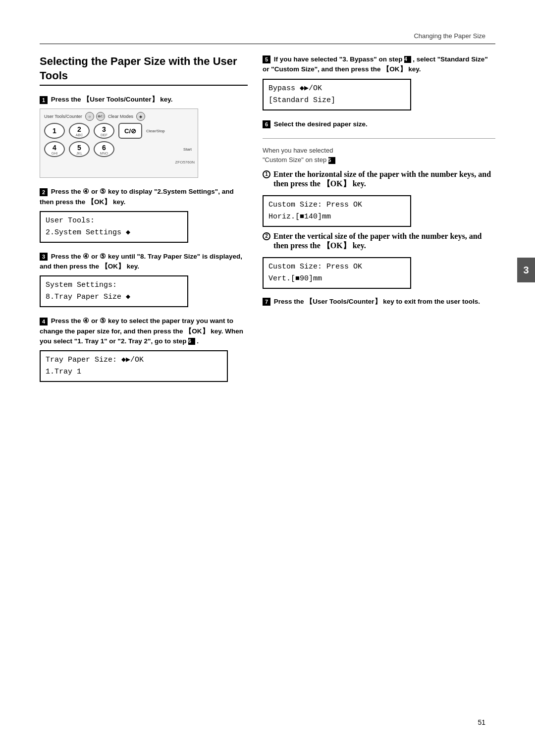 Image resolution: width=535 pixels, height=756 pixels. Describe the element at coordinates (337, 273) in the screenshot. I see `sub2-lcd: Custom Size: Press OK Vert.[■90]mm` at that location.